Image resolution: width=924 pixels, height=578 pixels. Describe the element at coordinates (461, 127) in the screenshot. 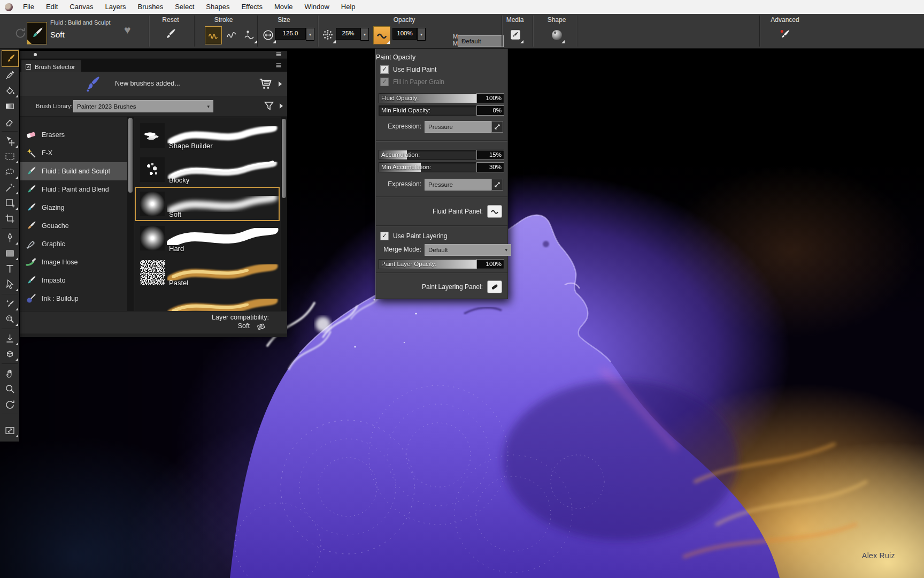

I see `expression-dropdown-1: Pressure▾` at that location.